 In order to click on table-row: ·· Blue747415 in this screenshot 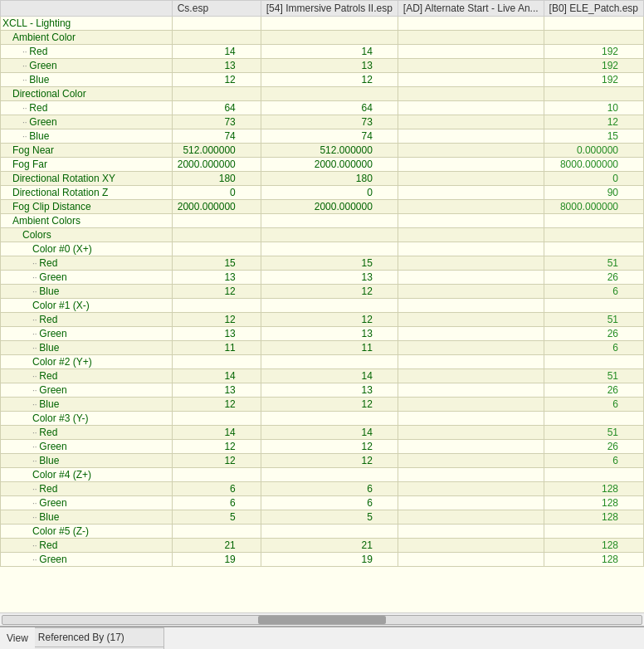, I will do `click(322, 136)`.